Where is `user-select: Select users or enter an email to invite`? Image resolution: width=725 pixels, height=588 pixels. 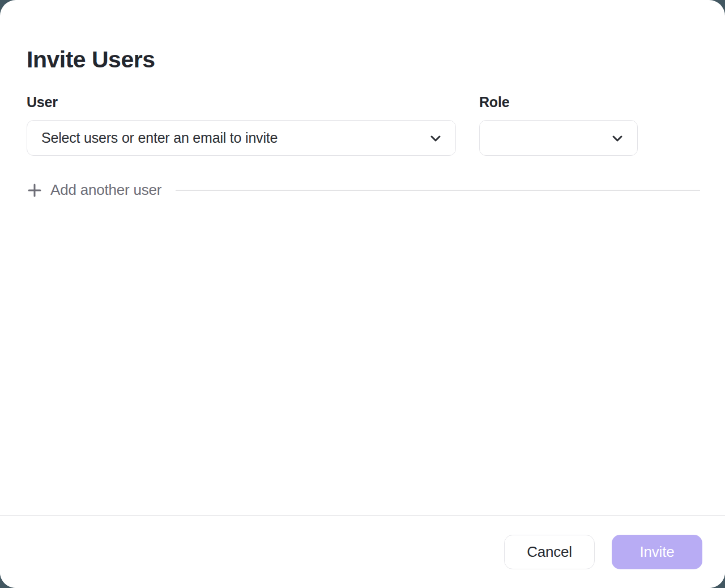
user-select: Select users or enter an email to invite is located at coordinates (241, 138).